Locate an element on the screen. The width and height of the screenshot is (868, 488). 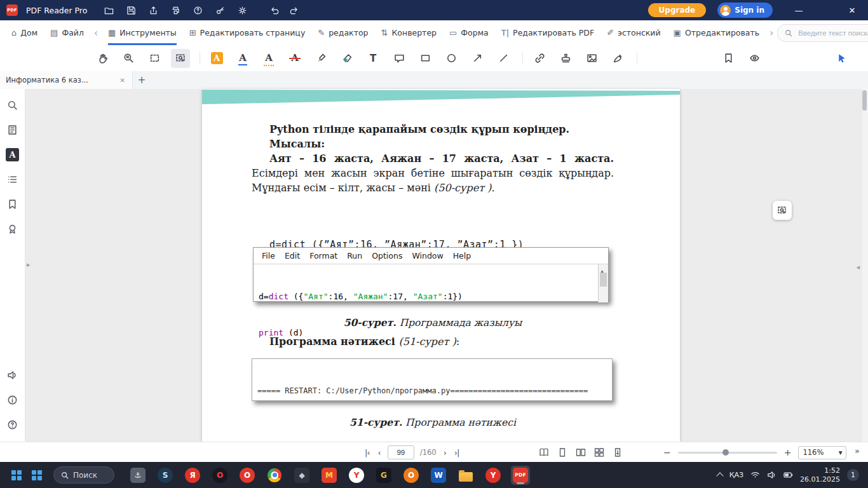
taskbar-app-ship-game: ⚓ is located at coordinates (138, 475).